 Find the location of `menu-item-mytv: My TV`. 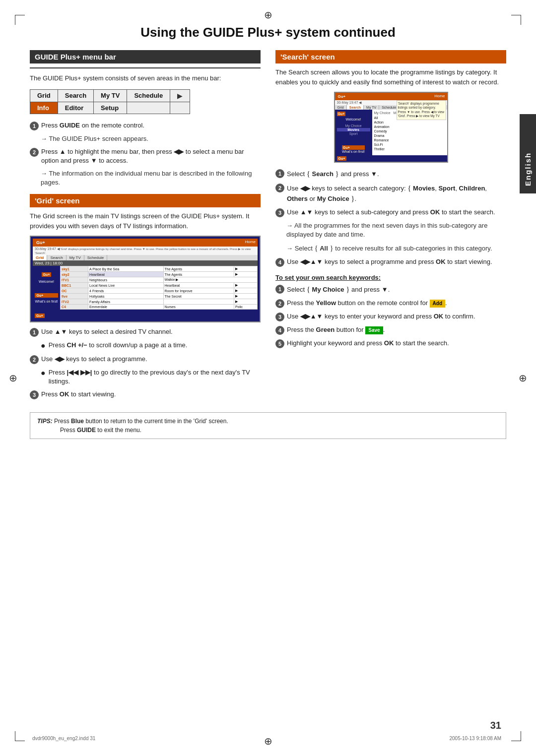

menu-item-mytv: My TV is located at coordinates (110, 95).